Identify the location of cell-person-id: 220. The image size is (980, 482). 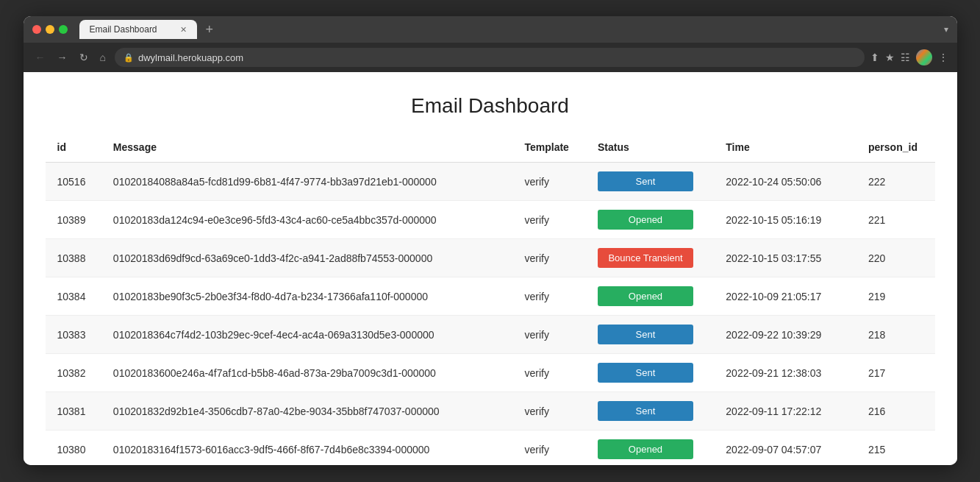
(895, 258).